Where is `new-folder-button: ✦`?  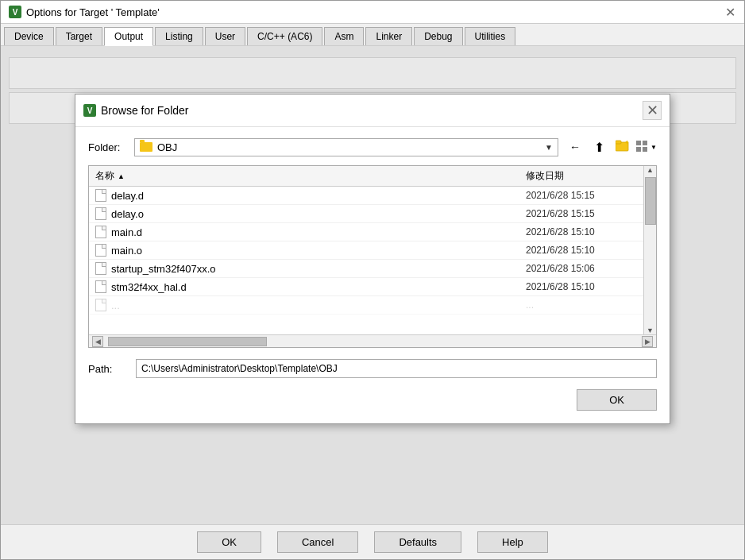 new-folder-button: ✦ is located at coordinates (623, 147).